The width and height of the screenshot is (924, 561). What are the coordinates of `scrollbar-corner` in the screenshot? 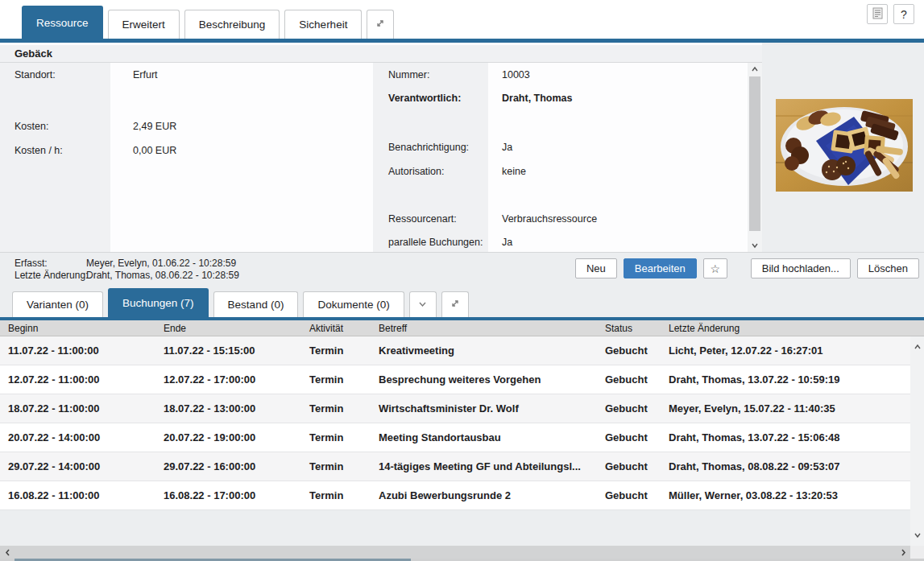 It's located at (917, 552).